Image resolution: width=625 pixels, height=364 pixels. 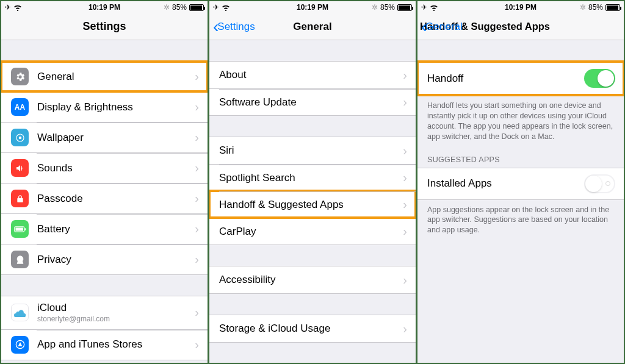 I want to click on general-group-4: Storage & iCloud Usage ›, so click(x=312, y=329).